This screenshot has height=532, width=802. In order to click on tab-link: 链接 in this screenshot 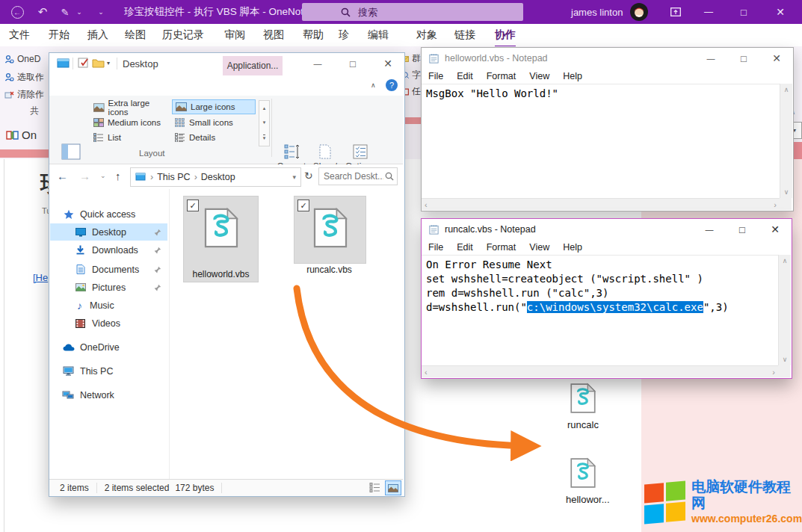, I will do `click(465, 34)`.